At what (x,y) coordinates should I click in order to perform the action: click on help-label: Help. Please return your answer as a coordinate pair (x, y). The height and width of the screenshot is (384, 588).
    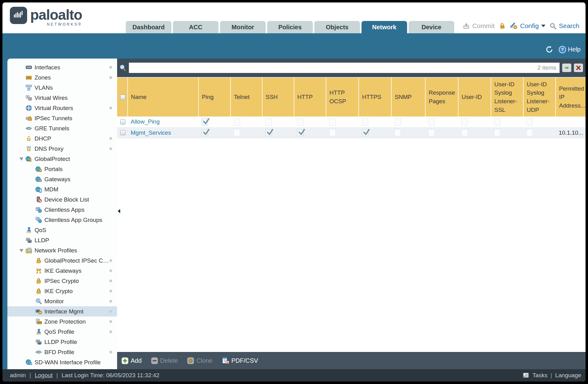
    Looking at the image, I should click on (574, 49).